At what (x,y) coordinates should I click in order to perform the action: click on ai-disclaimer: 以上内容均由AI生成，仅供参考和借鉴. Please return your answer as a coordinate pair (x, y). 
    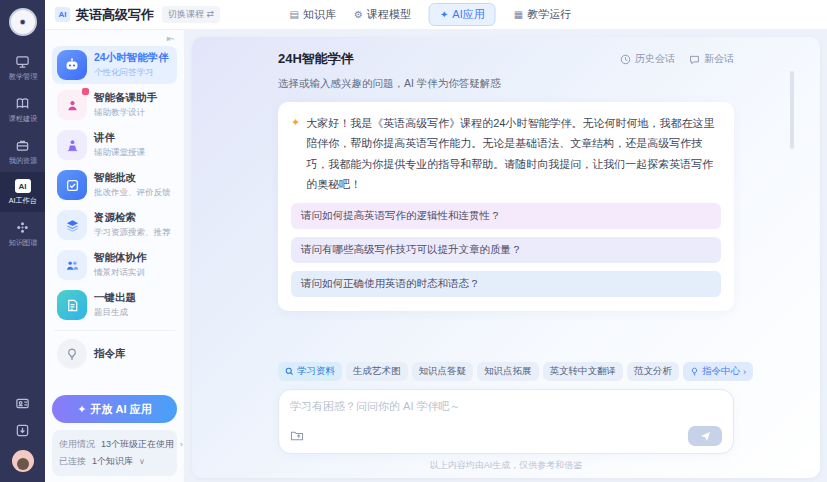
    Looking at the image, I should click on (506, 465).